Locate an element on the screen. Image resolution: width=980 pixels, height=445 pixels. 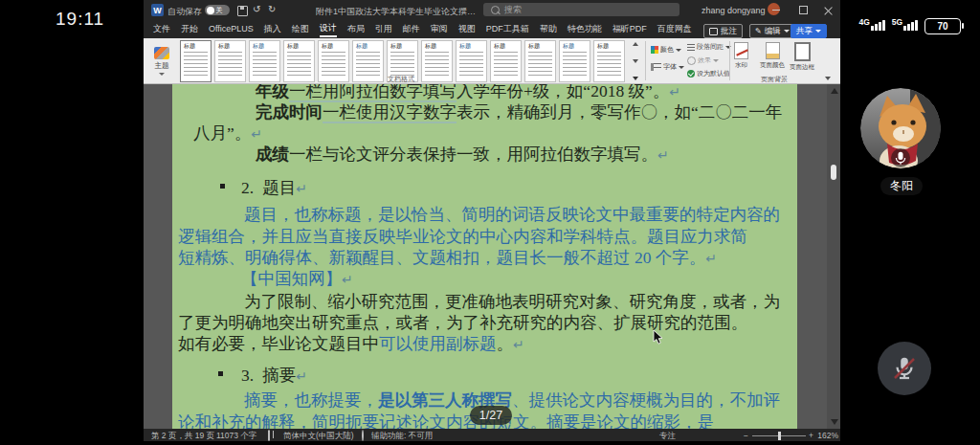
doc-line: 完成时间一栏使用汉字数字表示，精确到月，零写作〇，如“二〇二一年 is located at coordinates (519, 112).